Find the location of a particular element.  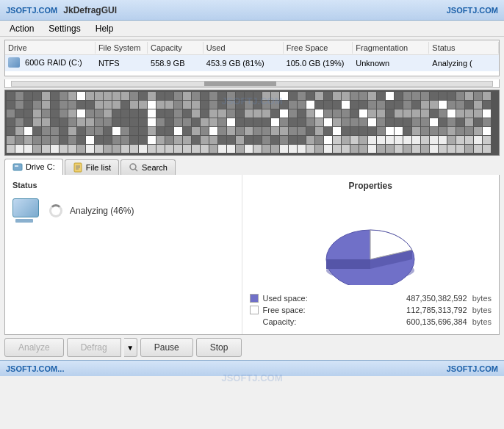

defrag-dropdown-button: ▼ is located at coordinates (131, 347).